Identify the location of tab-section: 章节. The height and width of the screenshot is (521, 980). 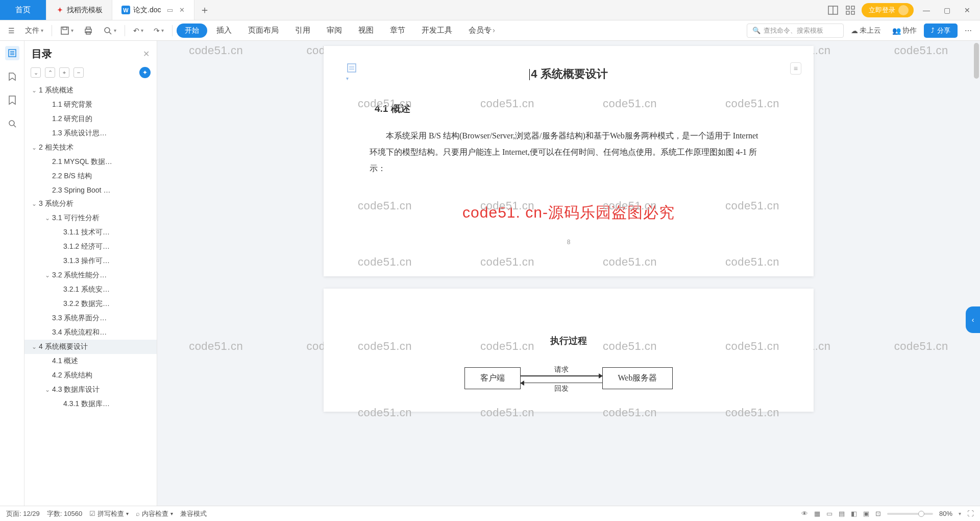
(398, 31).